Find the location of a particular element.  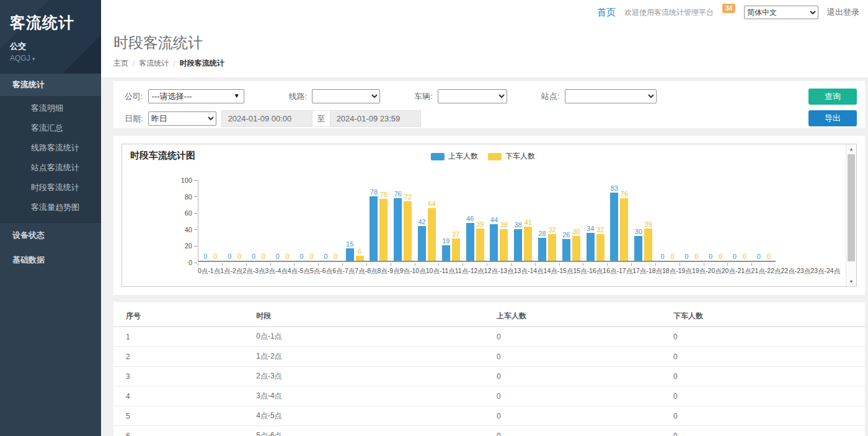

breadcrumb-current: 时段客流统计 is located at coordinates (202, 63).